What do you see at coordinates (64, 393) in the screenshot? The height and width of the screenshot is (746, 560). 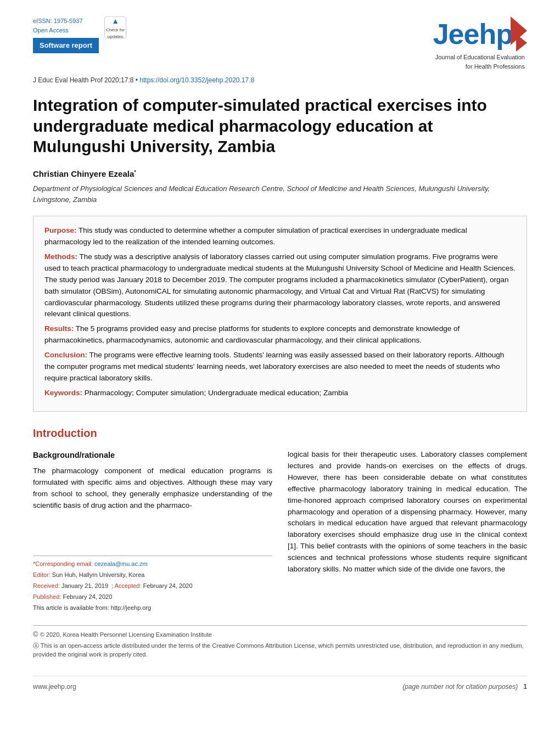 I see `keywords-label: Keywords:` at bounding box center [64, 393].